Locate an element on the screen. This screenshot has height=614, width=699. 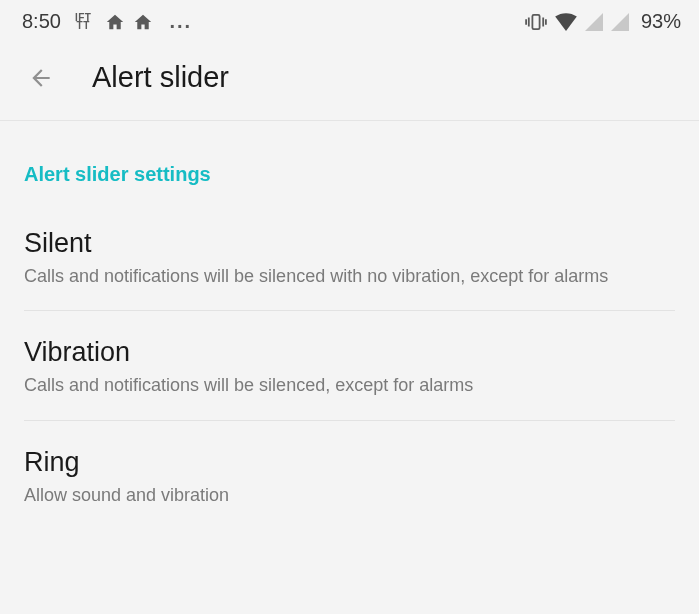
home-icons is located at coordinates (129, 22).